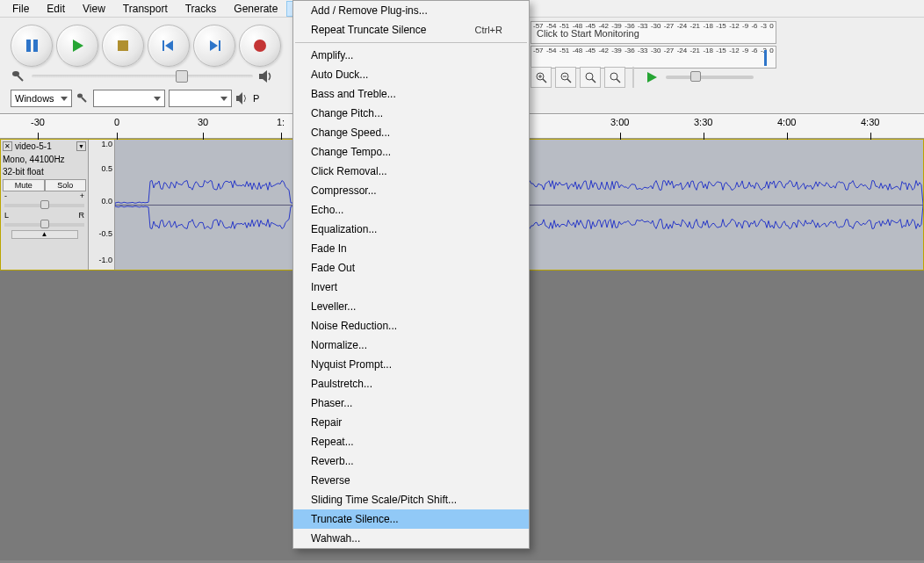 The height and width of the screenshot is (563, 924). What do you see at coordinates (411, 30) in the screenshot?
I see `effect-item: Repeat Truncate SilenceCtrl+R` at bounding box center [411, 30].